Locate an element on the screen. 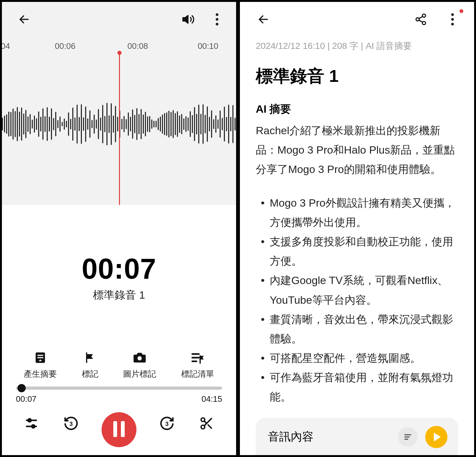  meta-wordcount: 208 字 is located at coordinates (345, 46).